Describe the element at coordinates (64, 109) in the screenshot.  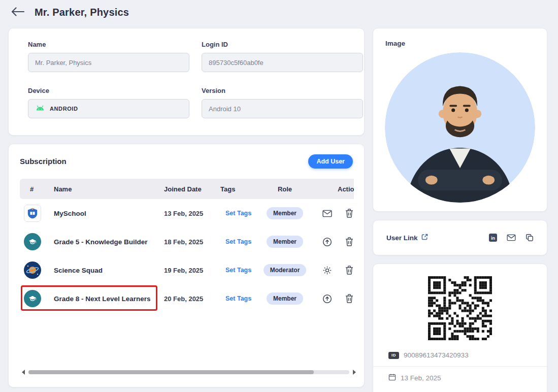
I see `device-value: ANDROID` at that location.